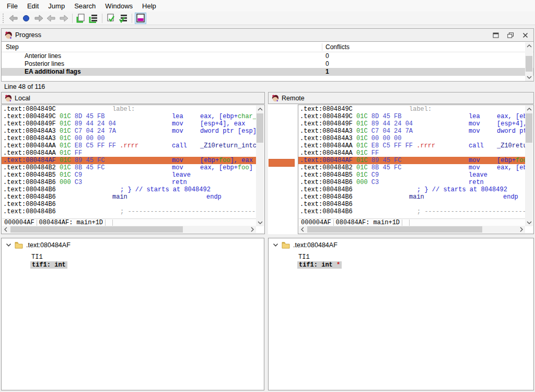  What do you see at coordinates (401, 98) in the screenshot?
I see `remote-panel-titlebar: Remote` at bounding box center [401, 98].